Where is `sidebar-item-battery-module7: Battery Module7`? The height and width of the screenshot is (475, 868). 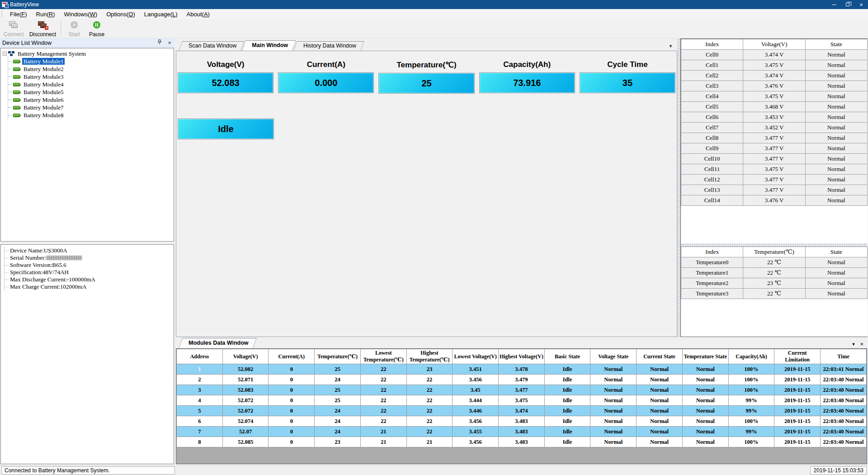
sidebar-item-battery-module7: Battery Module7 is located at coordinates (90, 108).